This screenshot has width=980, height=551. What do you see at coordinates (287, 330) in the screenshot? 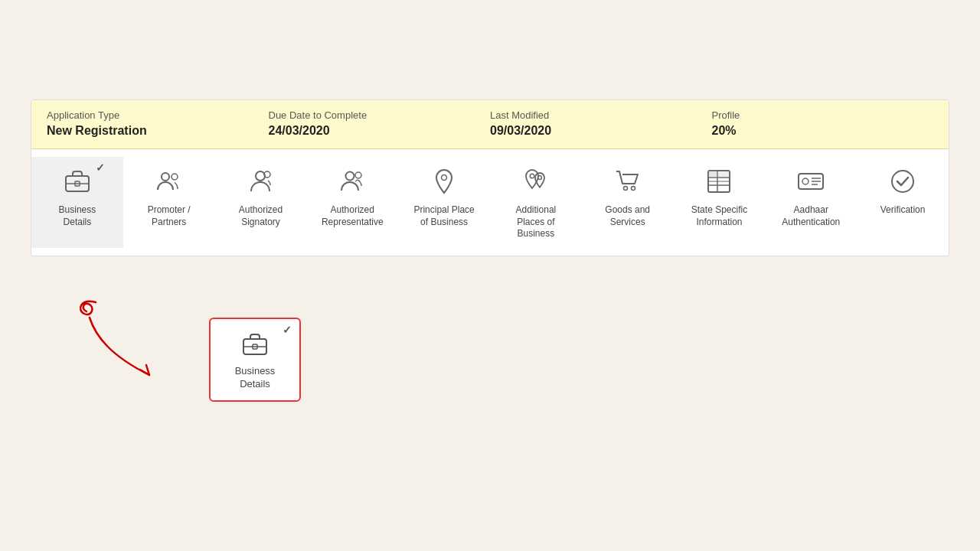
I see `check-enlarged: ✓` at bounding box center [287, 330].